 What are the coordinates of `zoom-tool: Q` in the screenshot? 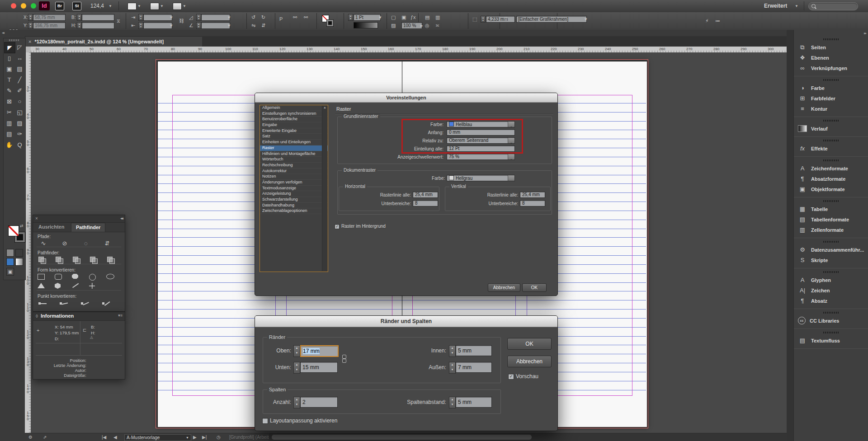 It's located at (20, 145).